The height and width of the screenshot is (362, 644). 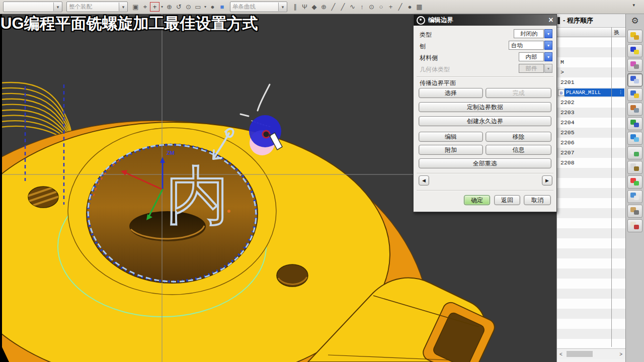 What do you see at coordinates (635, 167) in the screenshot?
I see `history-icon` at bounding box center [635, 167].